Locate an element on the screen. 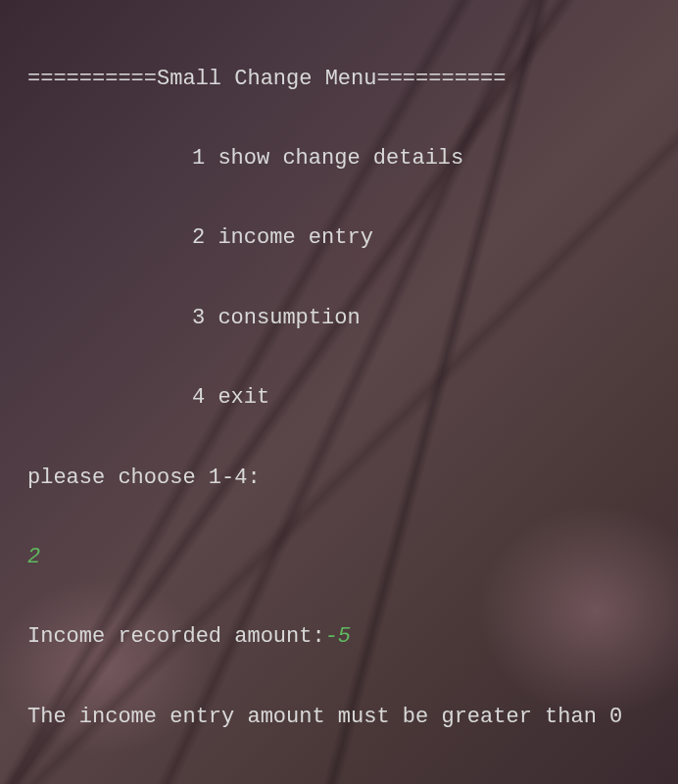 The width and height of the screenshot is (678, 784). menu-option-3: 3 consumption is located at coordinates (339, 319).